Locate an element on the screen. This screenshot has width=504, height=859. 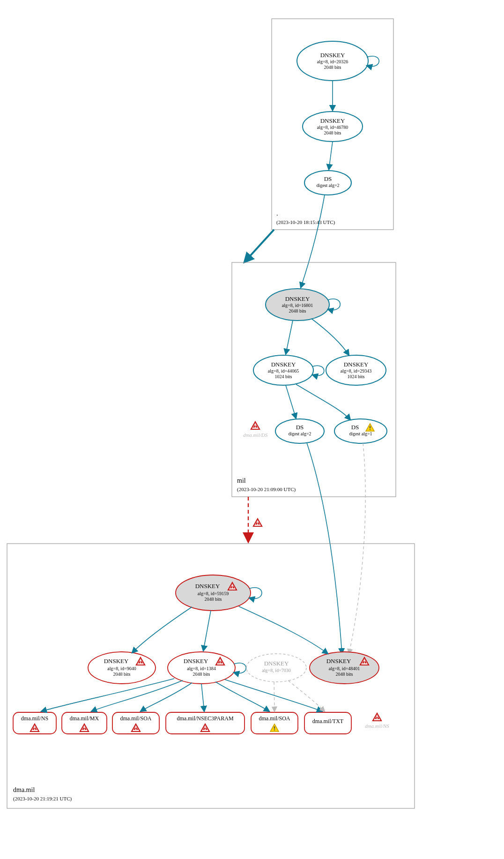
zone-root-ts: (2023-10-20 18:15:43 UTC) is located at coordinates (306, 222).